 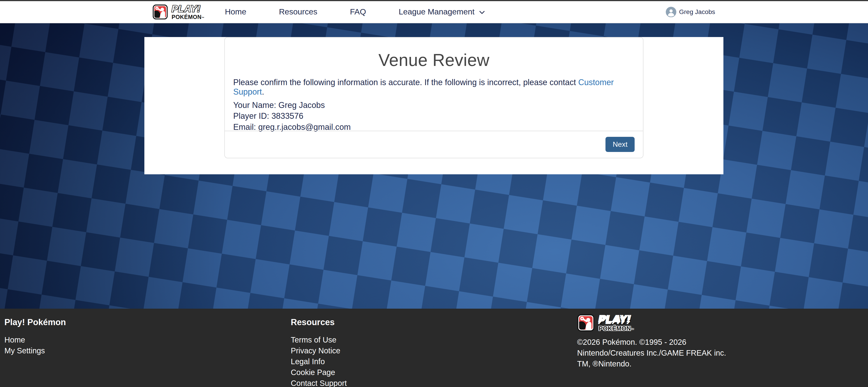 I want to click on brand-pokemon-text: POKÉMON™, so click(x=188, y=17).